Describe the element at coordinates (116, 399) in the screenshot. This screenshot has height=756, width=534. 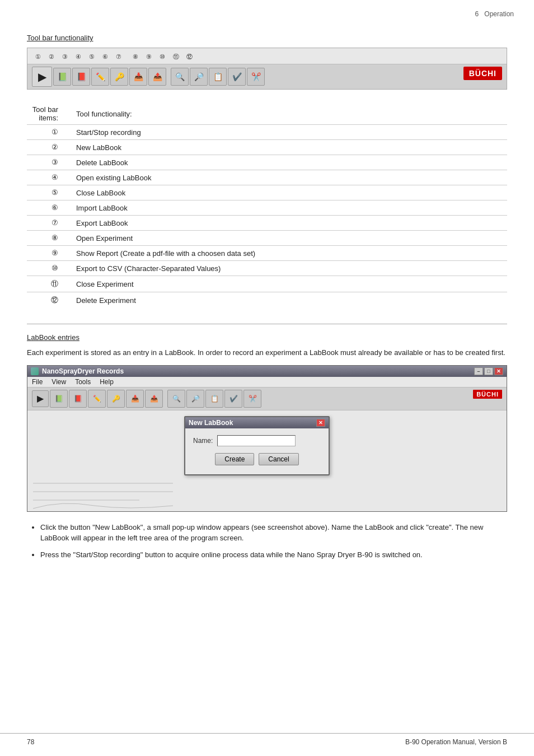
I see `app-folder-btn: 🔑` at that location.